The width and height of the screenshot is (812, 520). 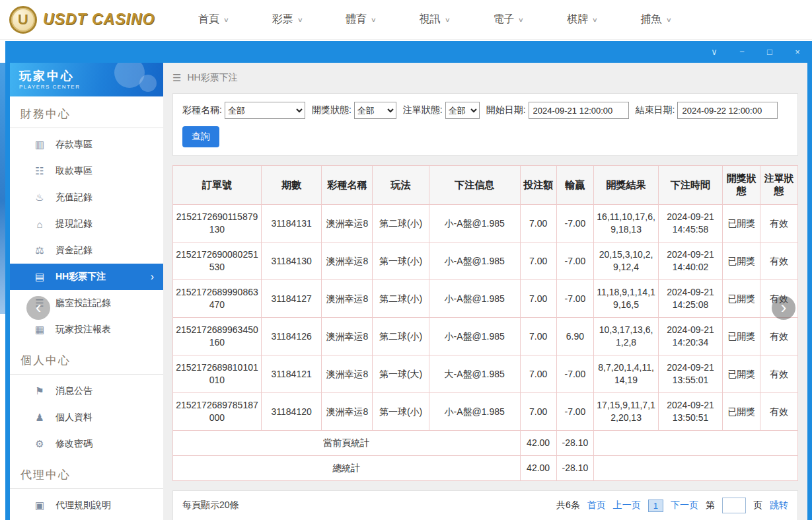 What do you see at coordinates (40, 145) in the screenshot?
I see `deposit-icon: ▥` at bounding box center [40, 145].